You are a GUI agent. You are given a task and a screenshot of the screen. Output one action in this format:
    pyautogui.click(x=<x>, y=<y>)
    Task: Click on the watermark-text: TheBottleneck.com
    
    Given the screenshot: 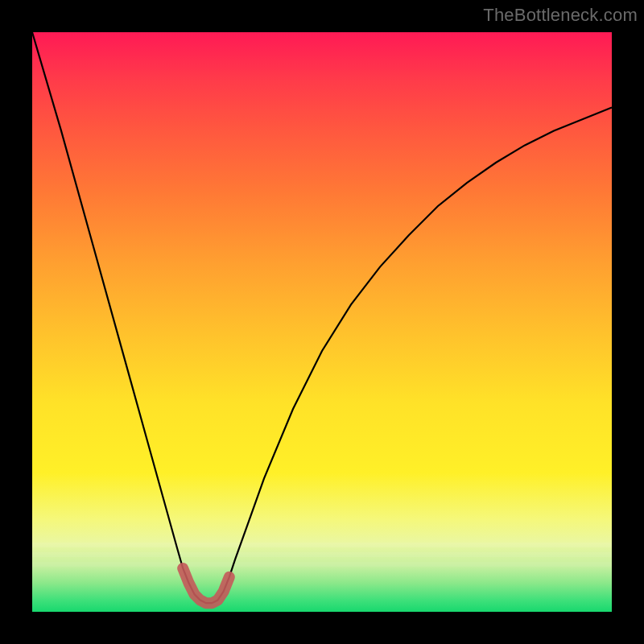 What is the action you would take?
    pyautogui.click(x=560, y=15)
    